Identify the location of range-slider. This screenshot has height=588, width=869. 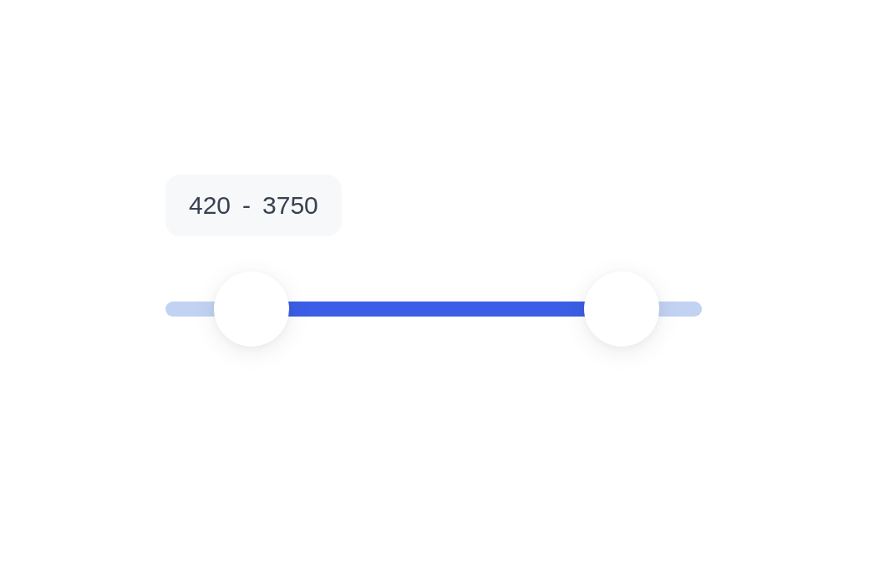
(434, 309).